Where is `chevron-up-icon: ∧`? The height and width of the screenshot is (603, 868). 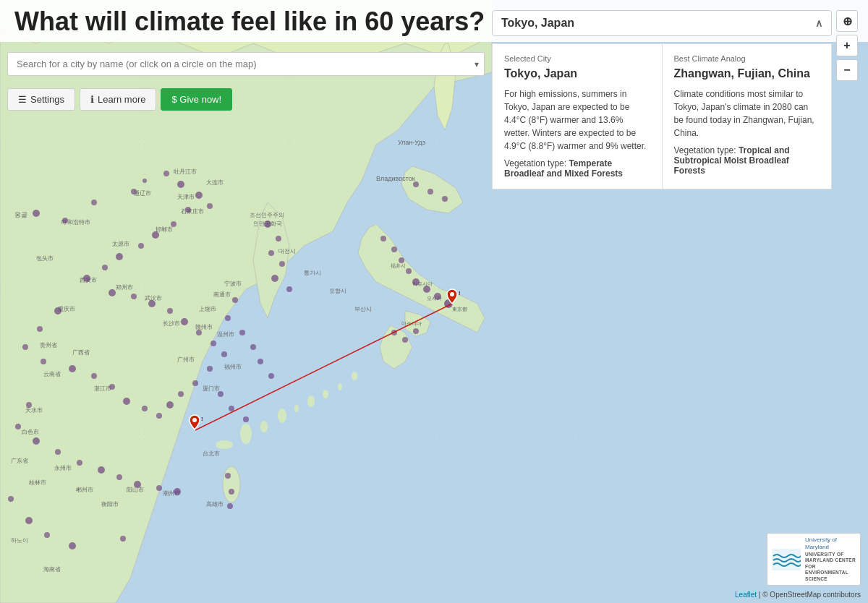 chevron-up-icon: ∧ is located at coordinates (819, 23).